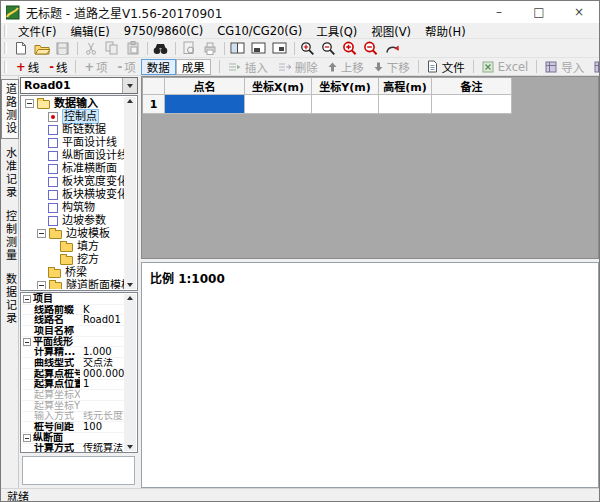  I want to click on cell-point-name-selected, so click(205, 104).